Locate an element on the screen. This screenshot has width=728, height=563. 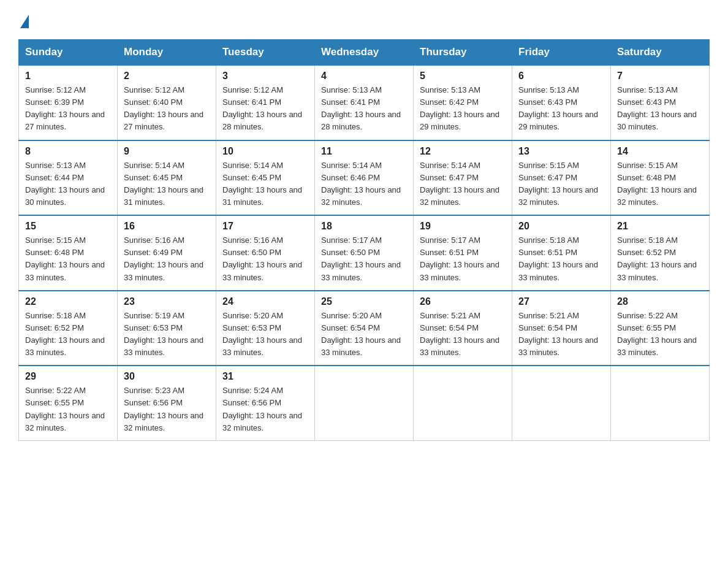
day-info: Sunrise: 5:13 AMSunset: 6:42 PMDaylight:… is located at coordinates (460, 108).